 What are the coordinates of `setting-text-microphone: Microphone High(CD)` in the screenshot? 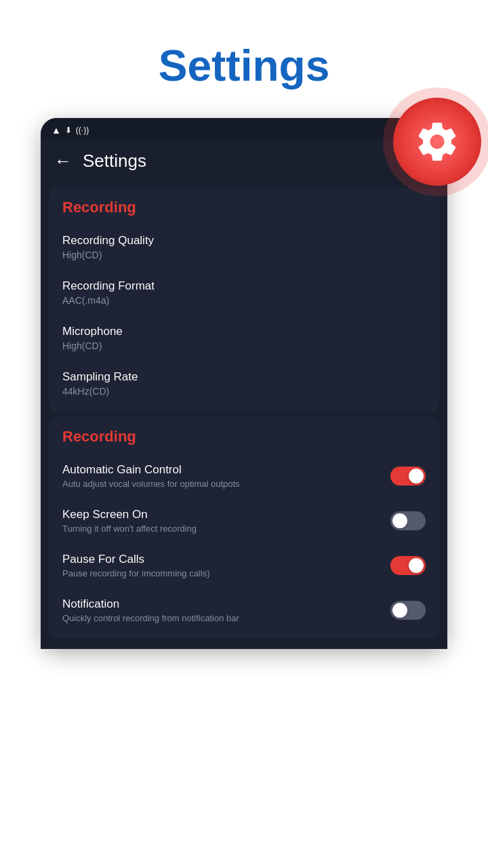 It's located at (244, 338).